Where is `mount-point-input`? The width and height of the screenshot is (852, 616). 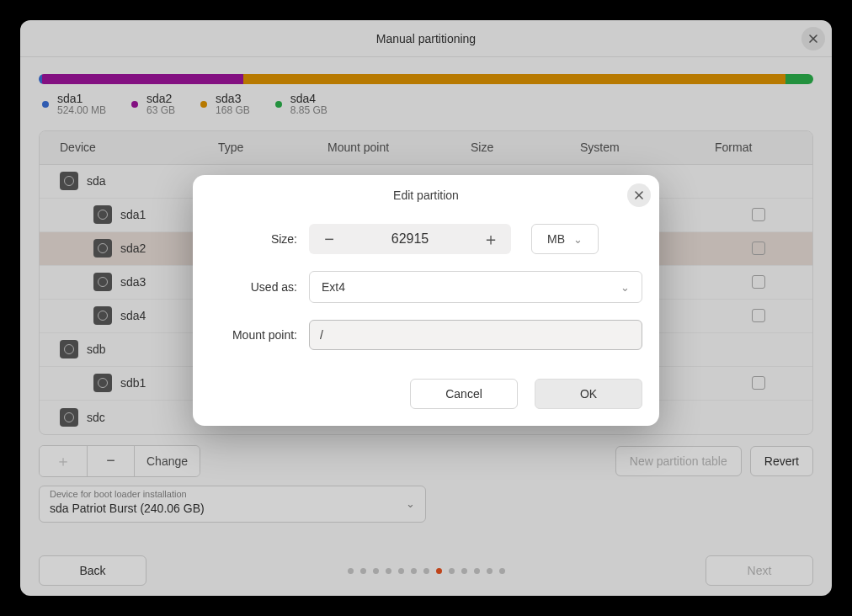 mount-point-input is located at coordinates (476, 335).